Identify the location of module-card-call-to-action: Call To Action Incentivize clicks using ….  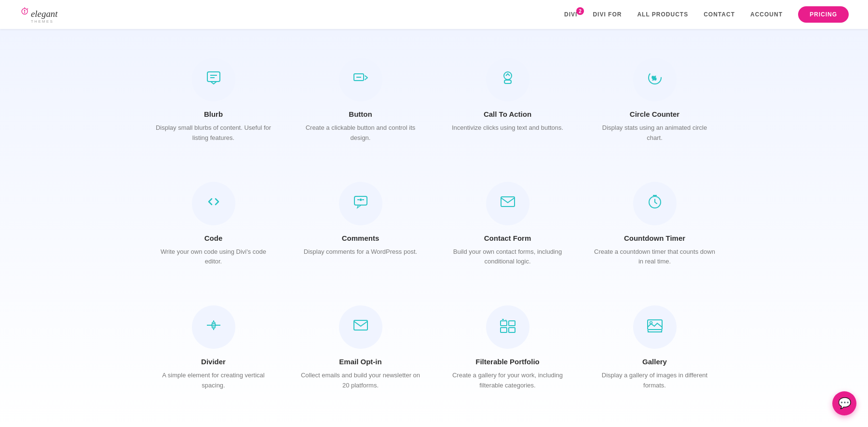
(507, 100).